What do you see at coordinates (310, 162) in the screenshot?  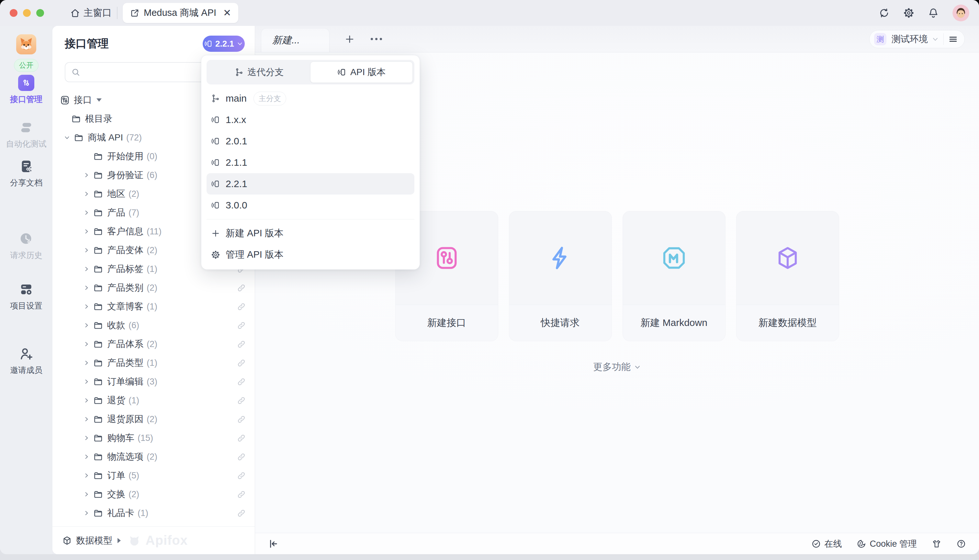 I see `version-item: 2.1.1` at bounding box center [310, 162].